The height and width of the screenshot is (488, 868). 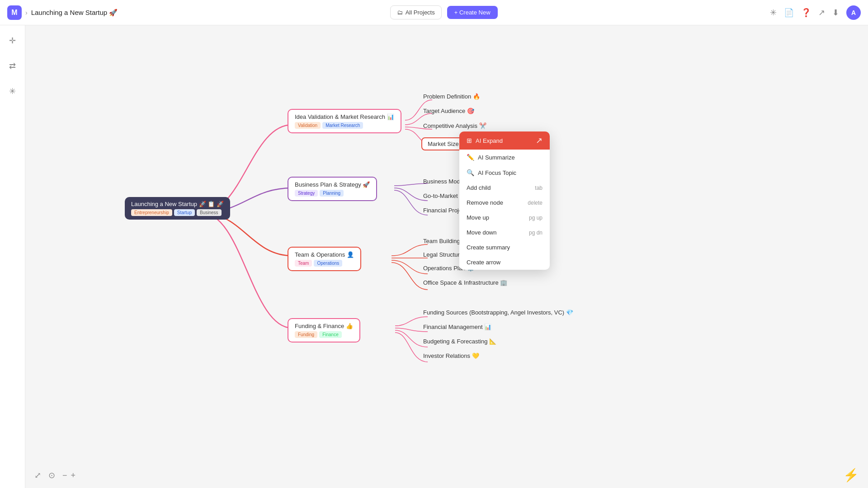 What do you see at coordinates (448, 111) in the screenshot?
I see `target-audience-label: Target Audience 🎯` at bounding box center [448, 111].